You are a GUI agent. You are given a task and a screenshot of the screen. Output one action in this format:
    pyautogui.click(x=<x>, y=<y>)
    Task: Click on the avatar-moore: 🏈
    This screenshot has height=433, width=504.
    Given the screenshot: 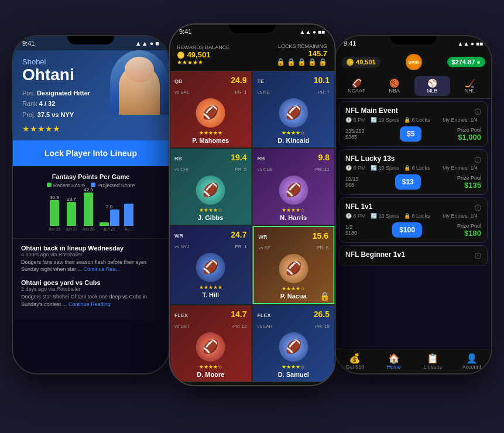 What is the action you would take?
    pyautogui.click(x=211, y=347)
    